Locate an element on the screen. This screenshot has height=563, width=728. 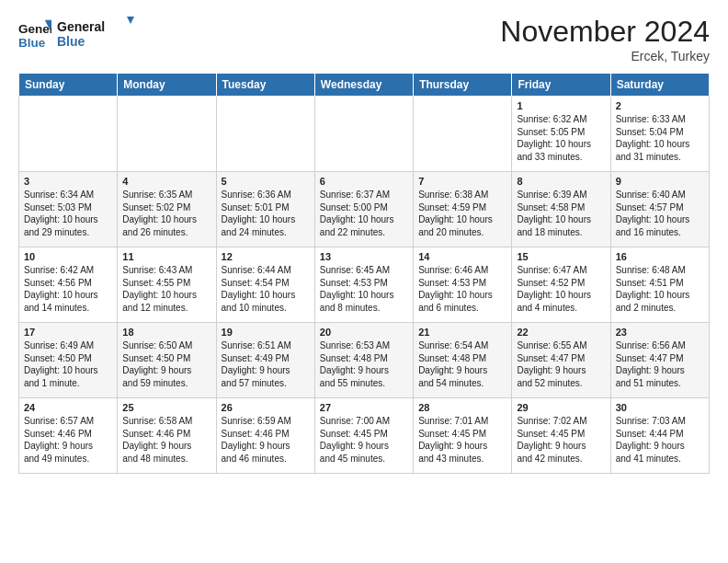
calendar-cell: 1Sunrise: 6:32 AM Sunset: 5:05 PM Daylig… is located at coordinates (561, 134).